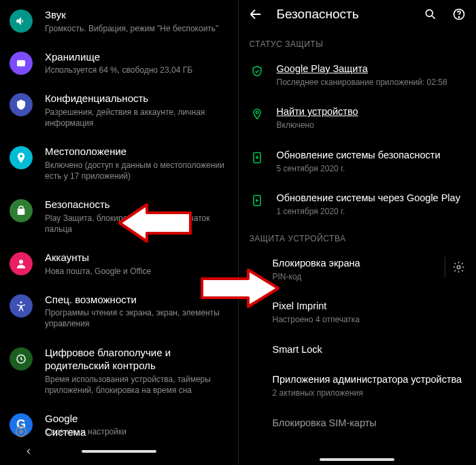 This screenshot has height=465, width=476. Describe the element at coordinates (371, 69) in the screenshot. I see `status-title: Google Play Защита` at that location.